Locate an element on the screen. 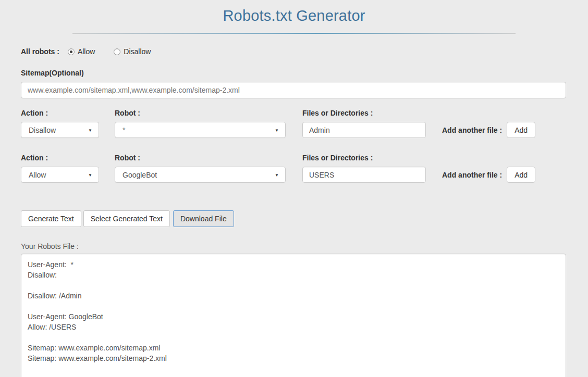 This screenshot has height=377, width=588. allow-radio-option: Allow is located at coordinates (81, 52).